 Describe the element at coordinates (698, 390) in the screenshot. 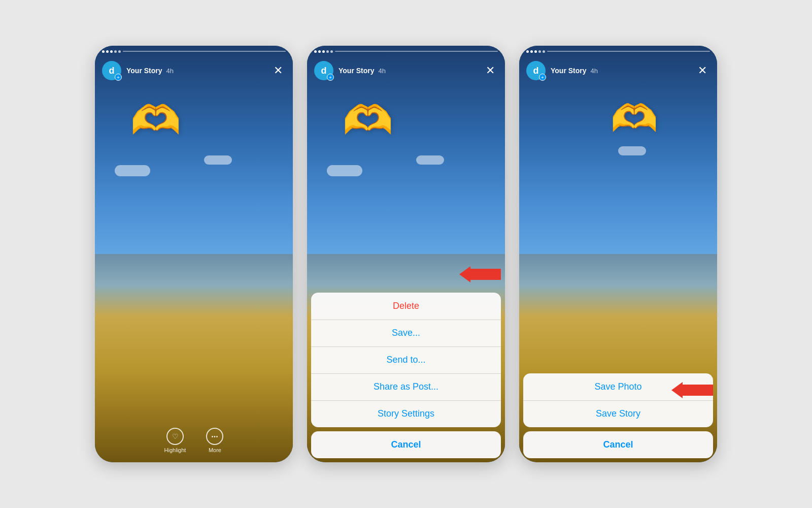

I see `arrow-body-right` at that location.